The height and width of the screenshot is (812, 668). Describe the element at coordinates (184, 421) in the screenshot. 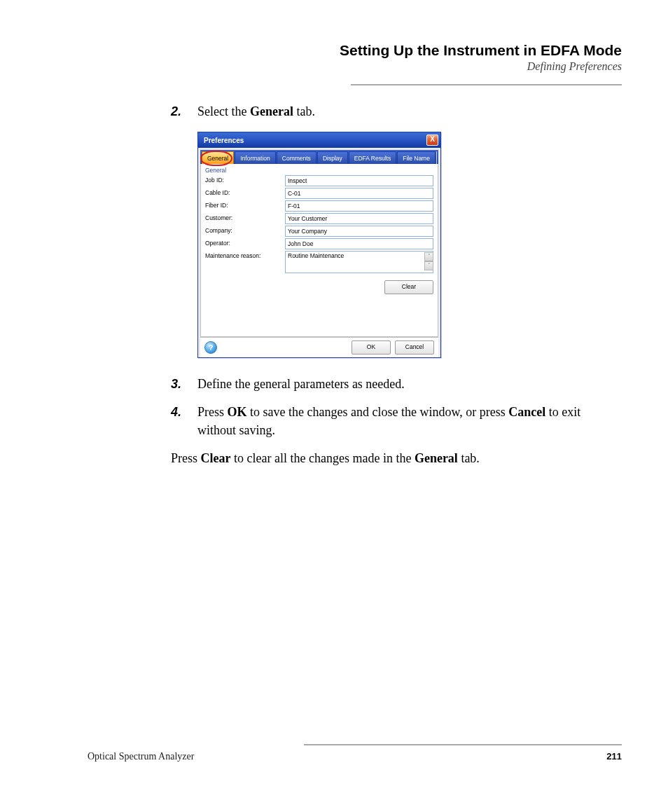

I see `step-4-number: 4.` at that location.